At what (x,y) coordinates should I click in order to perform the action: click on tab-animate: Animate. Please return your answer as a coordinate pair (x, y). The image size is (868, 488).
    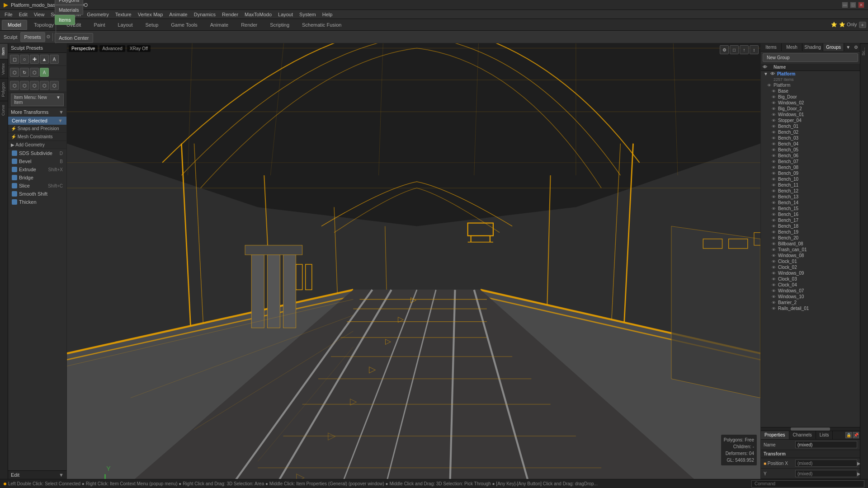
    Looking at the image, I should click on (219, 25).